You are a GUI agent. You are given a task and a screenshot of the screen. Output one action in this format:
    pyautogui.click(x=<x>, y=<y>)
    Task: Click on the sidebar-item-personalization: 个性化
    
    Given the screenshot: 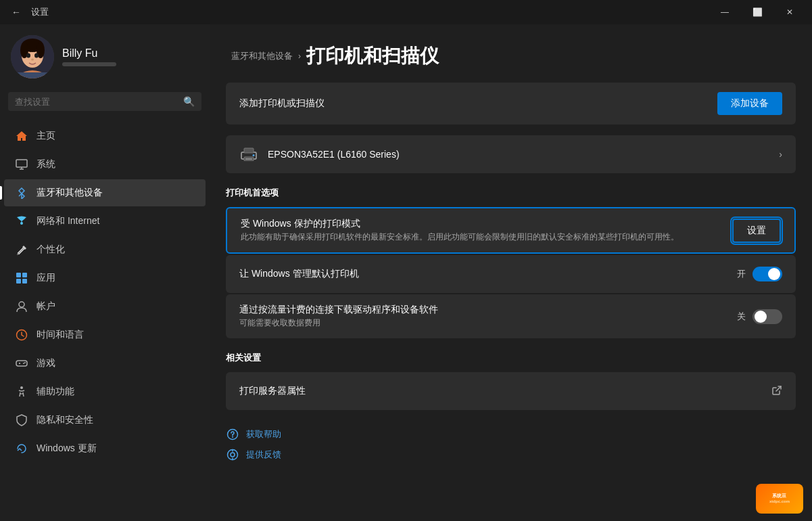 What is the action you would take?
    pyautogui.click(x=105, y=250)
    